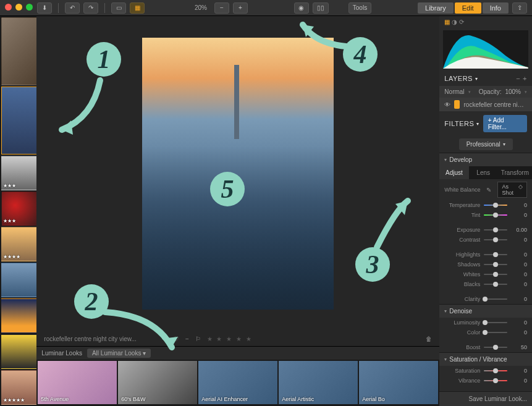 Image resolution: width=532 pixels, height=406 pixels. What do you see at coordinates (158, 383) in the screenshot?
I see `look-preset: 60's B&W` at bounding box center [158, 383].